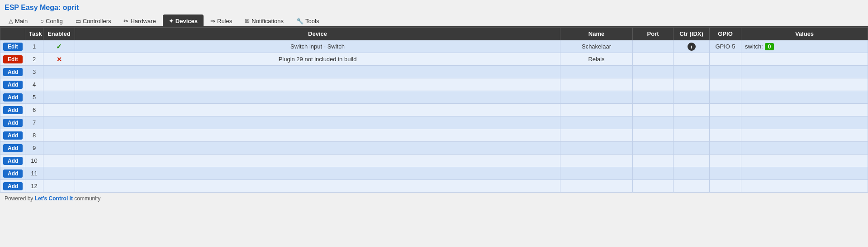 The image size is (868, 247). I want to click on nav-item-main: △Main, so click(18, 21).